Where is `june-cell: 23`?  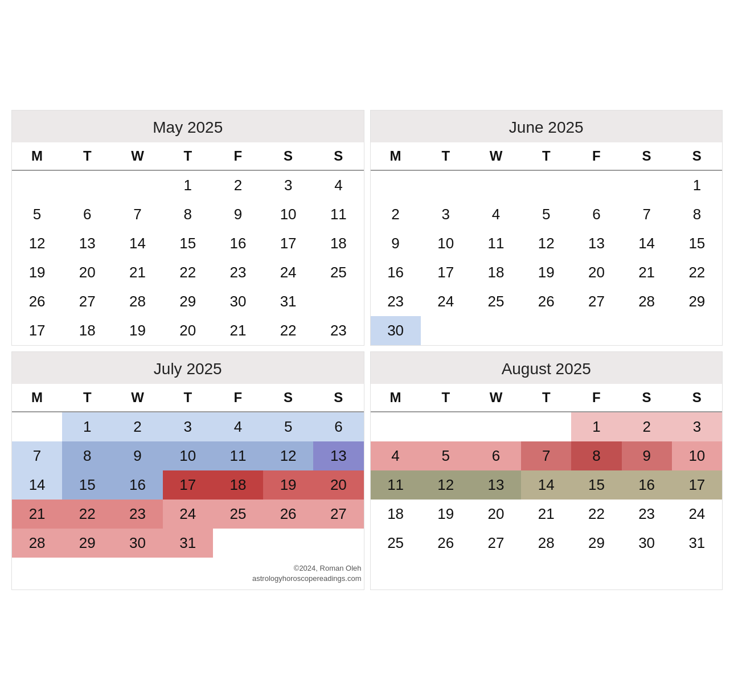 june-cell: 23 is located at coordinates (396, 302).